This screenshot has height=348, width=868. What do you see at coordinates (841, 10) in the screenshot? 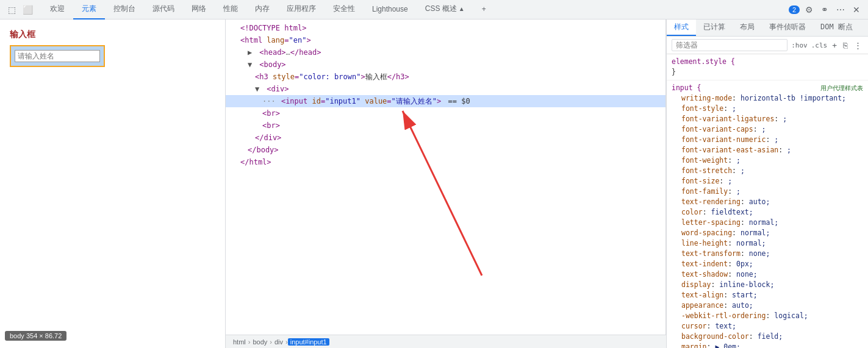
I see `more-icon: ⋯` at bounding box center [841, 10].